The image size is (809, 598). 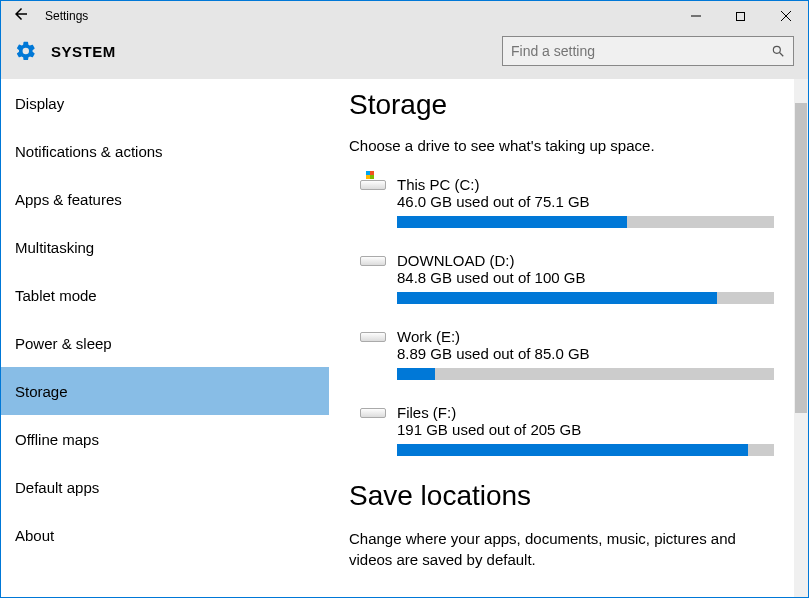 What do you see at coordinates (648, 51) in the screenshot?
I see `search-box` at bounding box center [648, 51].